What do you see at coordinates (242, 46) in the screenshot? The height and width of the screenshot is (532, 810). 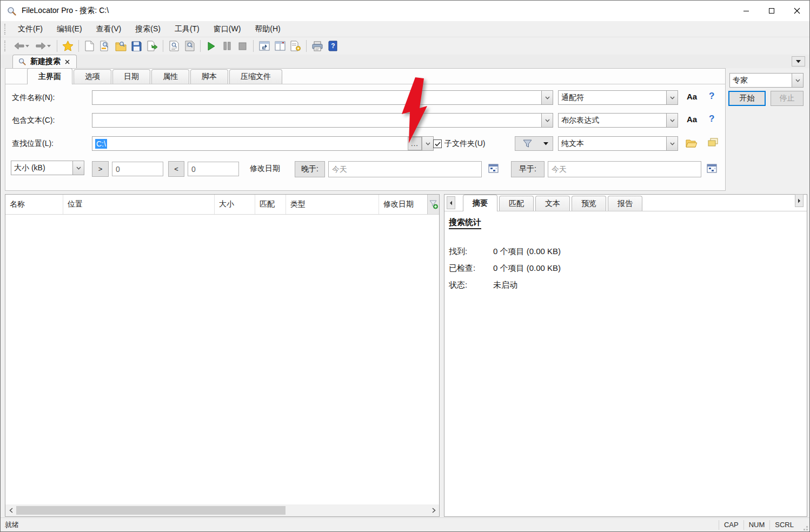 I see `stop-search-toolbar-button` at bounding box center [242, 46].